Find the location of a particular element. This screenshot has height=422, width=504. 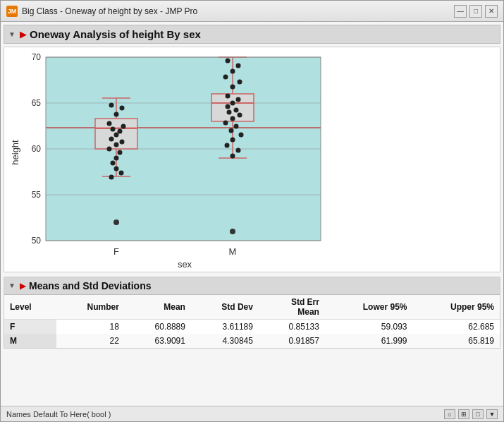

col-header-mean: Mean is located at coordinates (158, 308).